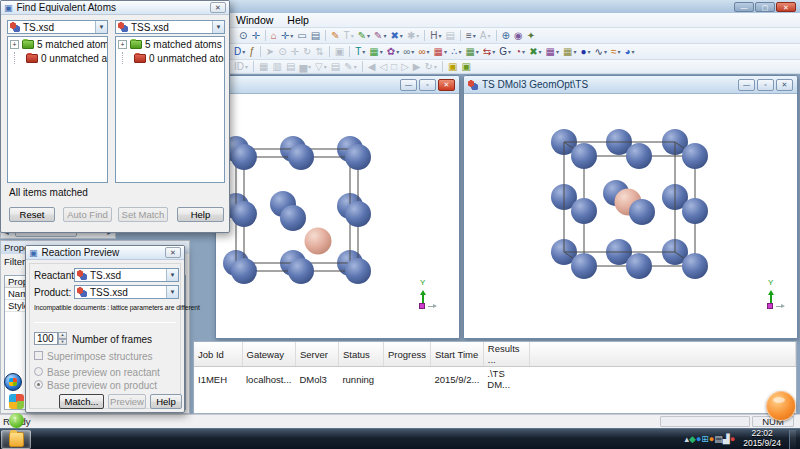 The width and height of the screenshot is (800, 449). What do you see at coordinates (376, 52) in the screenshot?
I see `castep-icon: ▦▾` at bounding box center [376, 52].